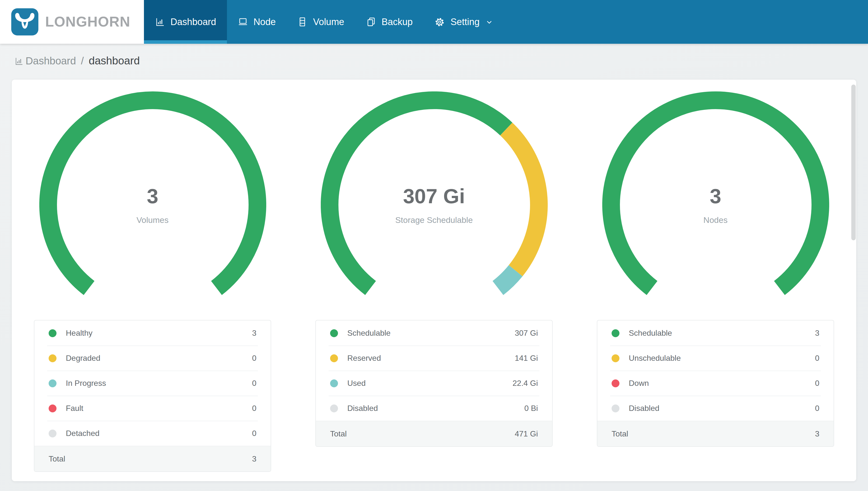 This screenshot has height=491, width=868. What do you see at coordinates (440, 22) in the screenshot?
I see `gear-icon` at bounding box center [440, 22].